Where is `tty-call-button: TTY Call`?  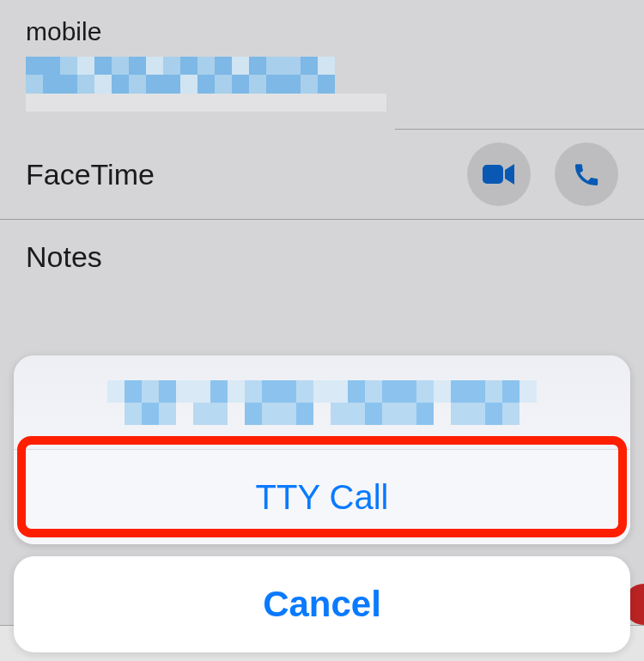
tty-call-button: TTY Call is located at coordinates (322, 497).